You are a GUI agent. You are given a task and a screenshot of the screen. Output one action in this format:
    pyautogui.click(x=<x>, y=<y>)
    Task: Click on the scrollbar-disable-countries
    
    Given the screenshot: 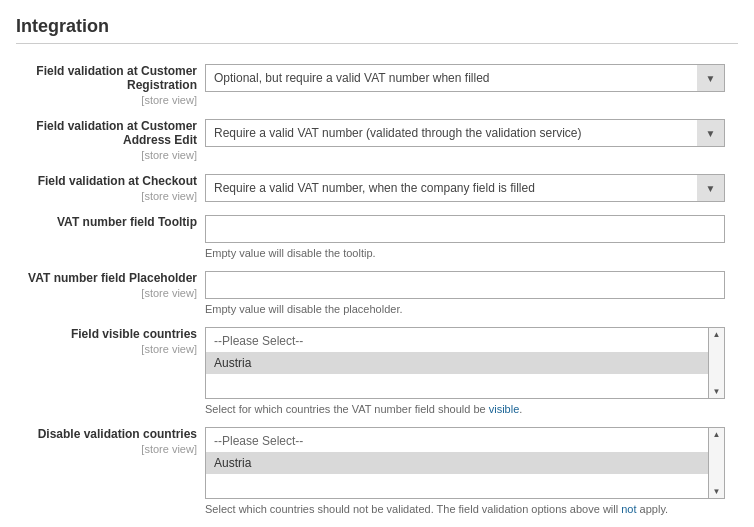 What is the action you would take?
    pyautogui.click(x=716, y=463)
    